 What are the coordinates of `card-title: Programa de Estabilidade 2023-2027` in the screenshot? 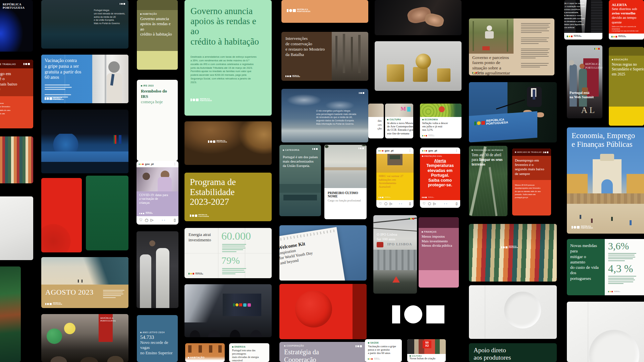 It's located at (228, 192).